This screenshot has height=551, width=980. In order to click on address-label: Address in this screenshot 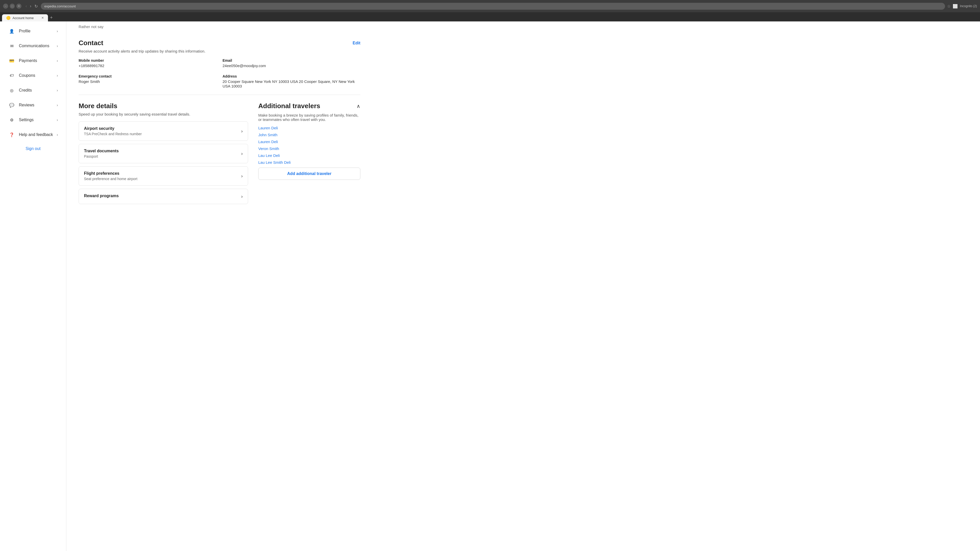, I will do `click(291, 76)`.